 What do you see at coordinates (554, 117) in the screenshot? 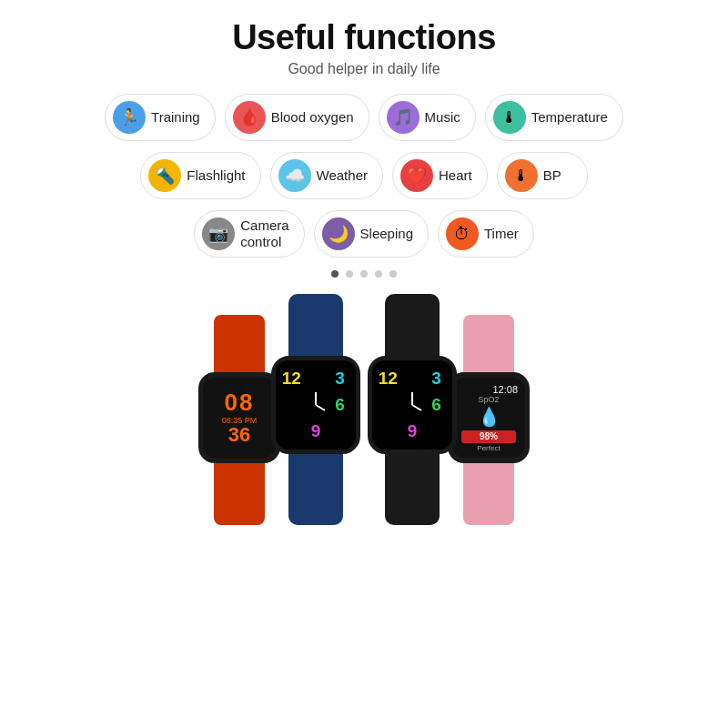
I see `feature-temperature: 🌡 Temperature` at bounding box center [554, 117].